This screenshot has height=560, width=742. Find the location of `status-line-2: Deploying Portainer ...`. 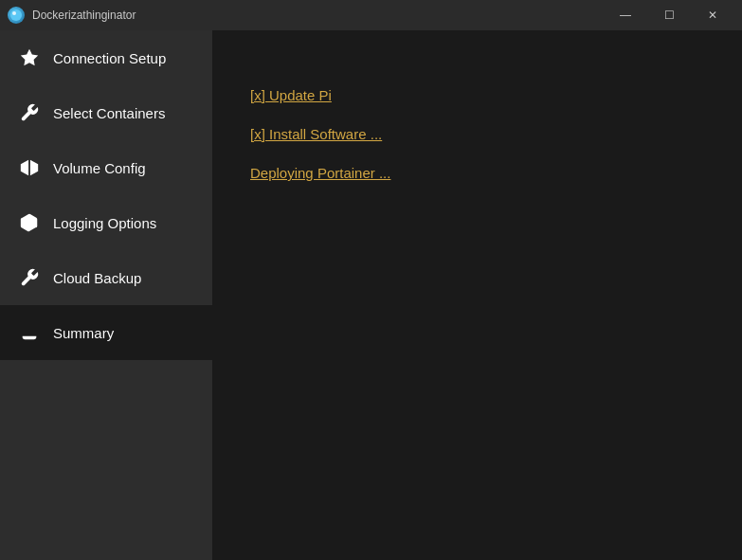

status-line-2: Deploying Portainer ... is located at coordinates (478, 172).